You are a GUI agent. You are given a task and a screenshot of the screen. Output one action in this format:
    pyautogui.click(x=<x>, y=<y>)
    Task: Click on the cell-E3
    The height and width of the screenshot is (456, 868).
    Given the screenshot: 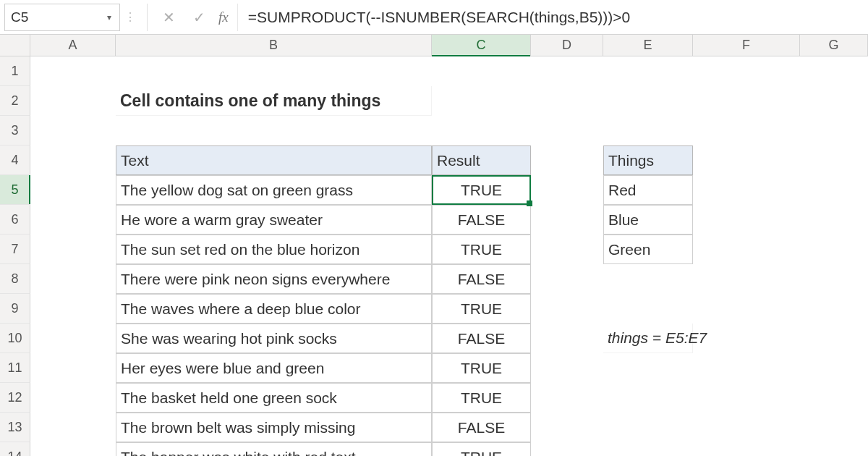 What is the action you would take?
    pyautogui.click(x=648, y=130)
    